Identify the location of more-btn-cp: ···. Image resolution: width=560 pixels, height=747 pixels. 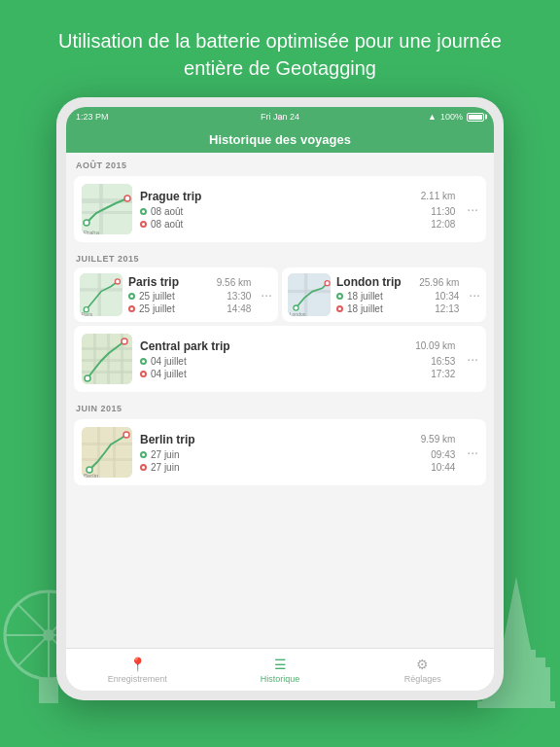
(471, 359).